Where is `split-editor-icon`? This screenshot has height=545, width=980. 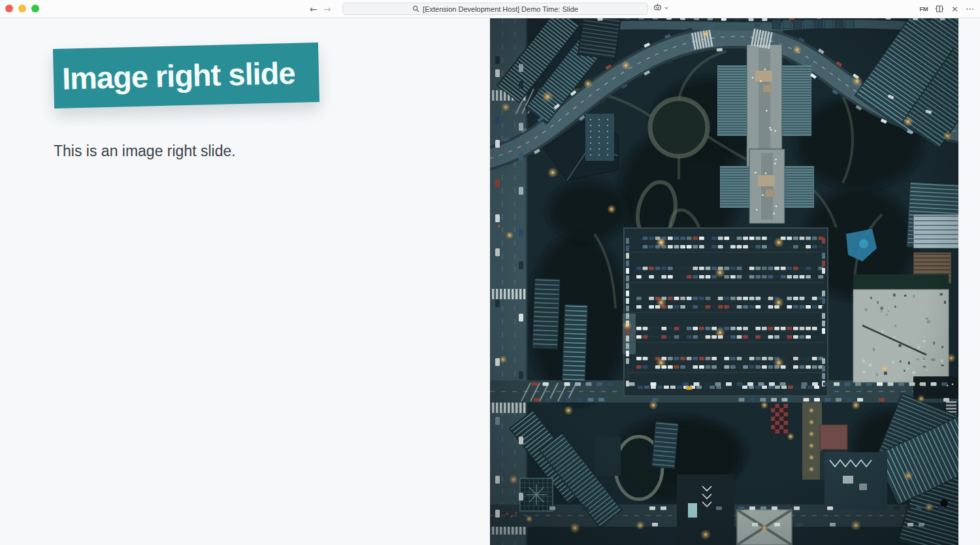
split-editor-icon is located at coordinates (939, 9).